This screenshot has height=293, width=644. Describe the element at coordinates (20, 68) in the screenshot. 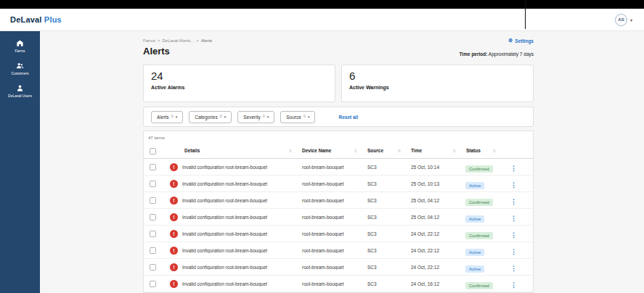

I see `sidebar-item-customers: Customers` at that location.